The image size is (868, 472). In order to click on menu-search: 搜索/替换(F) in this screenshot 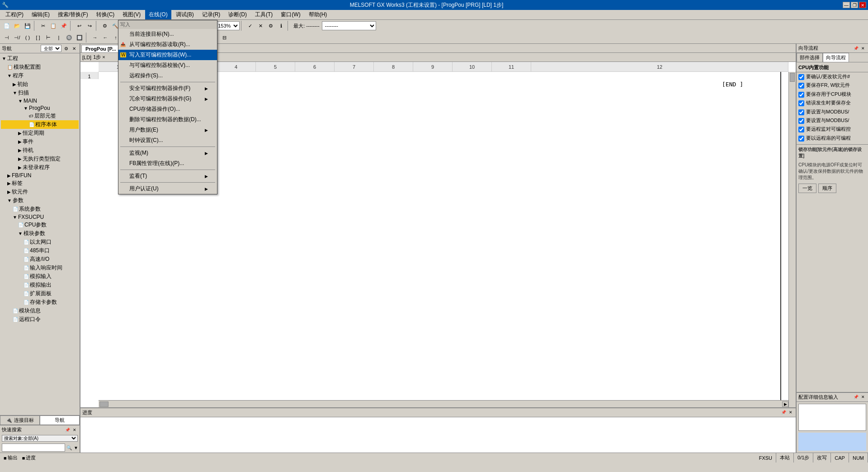, I will do `click(73, 14)`.